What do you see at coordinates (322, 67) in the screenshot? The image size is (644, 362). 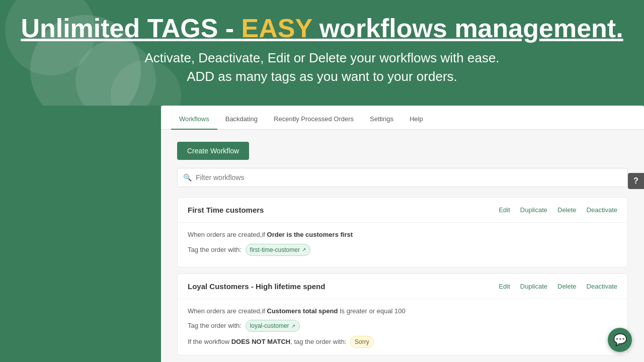 I see `hero-subtitle: Activate, Deactivate, Edit or Delete you…` at bounding box center [322, 67].